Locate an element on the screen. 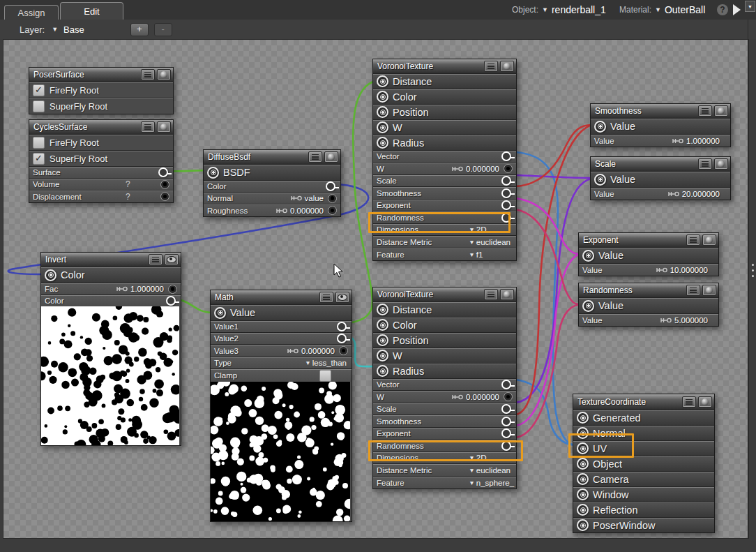 Image resolution: width=756 pixels, height=552 pixels. dimensions-dropdown: ▼ 2D is located at coordinates (477, 458).